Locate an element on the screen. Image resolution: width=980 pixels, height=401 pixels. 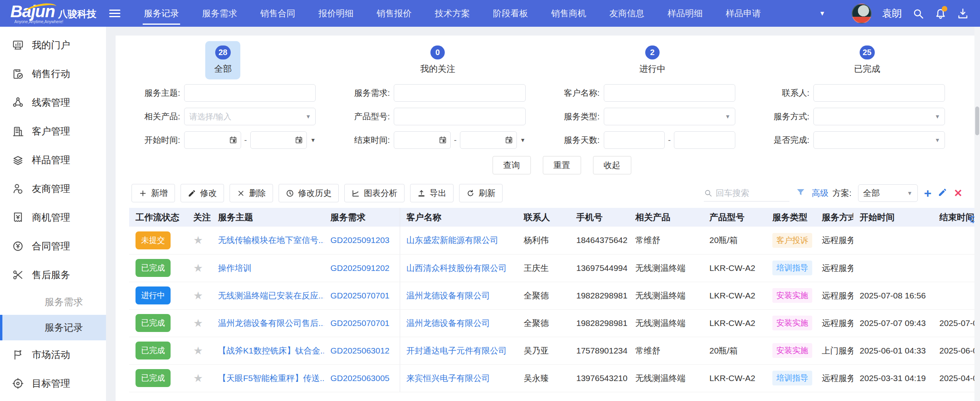
topic-link: 温州龙德设备有限公司售后... is located at coordinates (271, 323).